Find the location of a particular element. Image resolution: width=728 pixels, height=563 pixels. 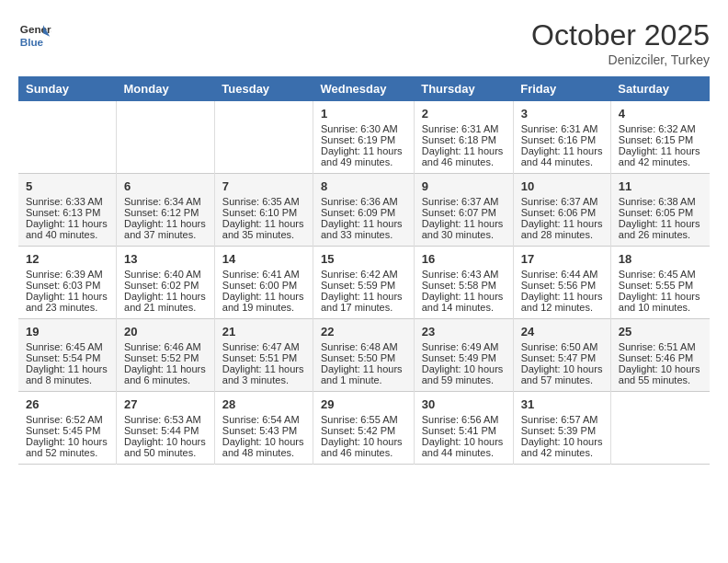

sunset-text: Sunset: 6:16 PM is located at coordinates (563, 140).